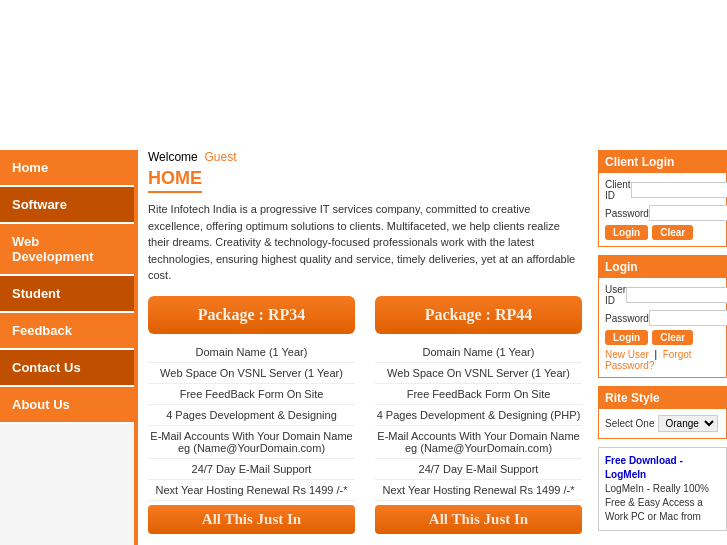 The width and height of the screenshot is (727, 545). What do you see at coordinates (67, 332) in the screenshot?
I see `sidebar-item-feedback: Feedback` at bounding box center [67, 332].